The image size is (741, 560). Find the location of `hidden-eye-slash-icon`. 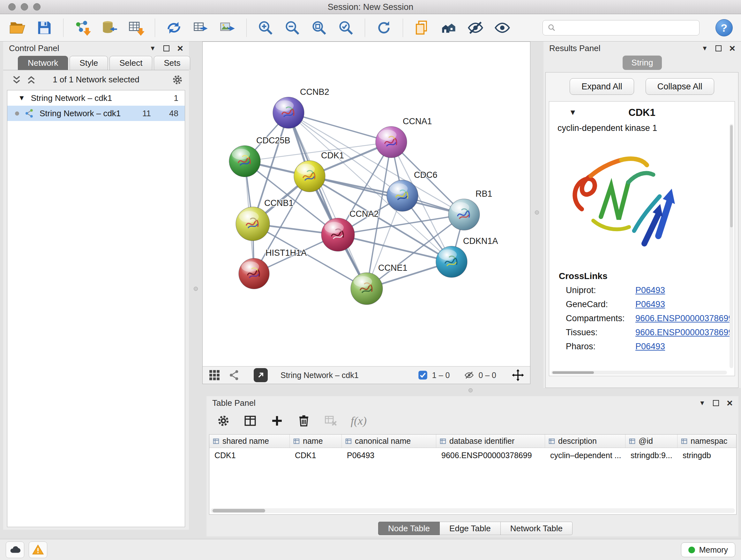

hidden-eye-slash-icon is located at coordinates (469, 375).